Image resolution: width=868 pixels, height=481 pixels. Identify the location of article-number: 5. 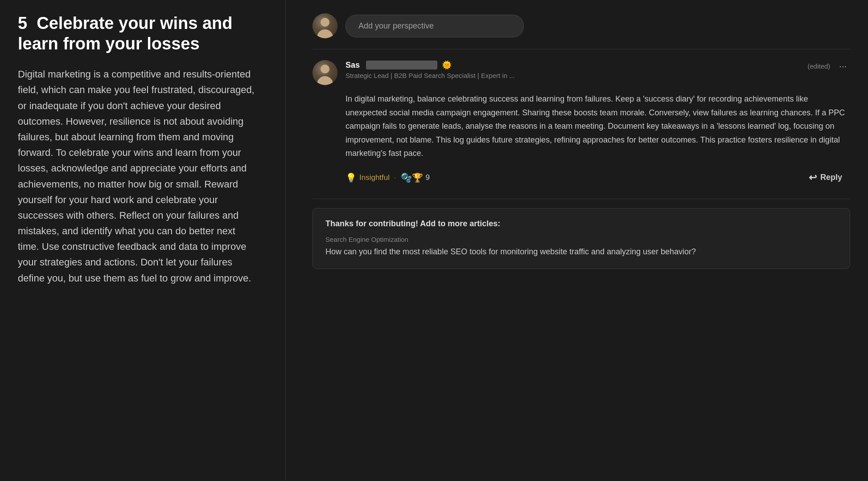
(22, 23).